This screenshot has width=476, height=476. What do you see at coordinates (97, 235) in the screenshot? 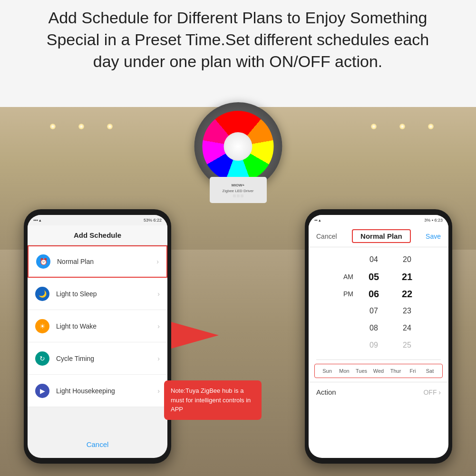
I see `add-schedule-title: Add Schedule` at bounding box center [97, 235].